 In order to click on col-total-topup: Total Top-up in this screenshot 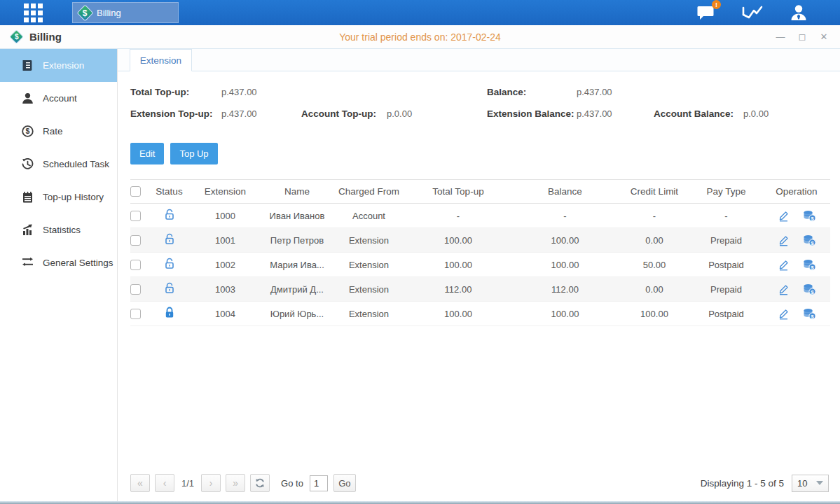, I will do `click(458, 192)`.